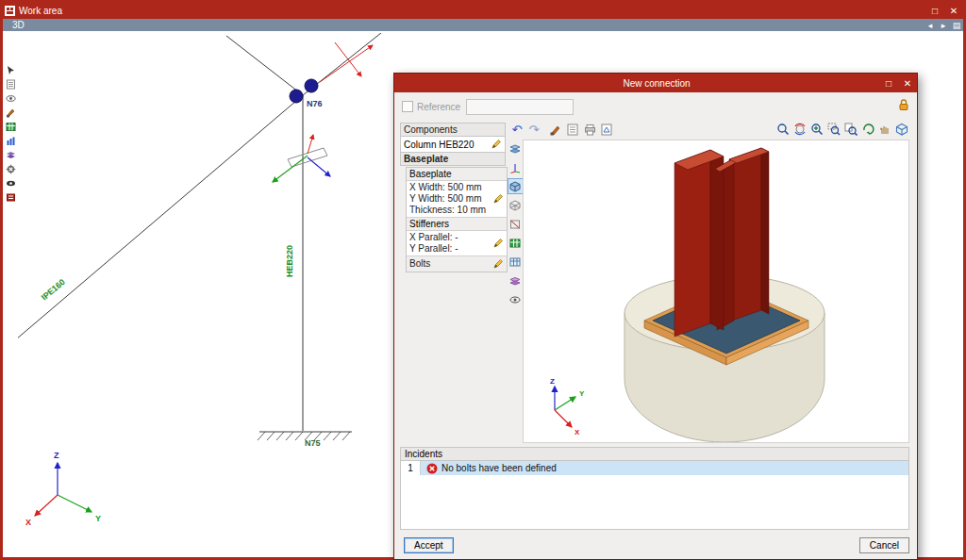 This screenshot has width=966, height=560. What do you see at coordinates (291, 169) in the screenshot?
I see `local-axis-y-icon` at bounding box center [291, 169].